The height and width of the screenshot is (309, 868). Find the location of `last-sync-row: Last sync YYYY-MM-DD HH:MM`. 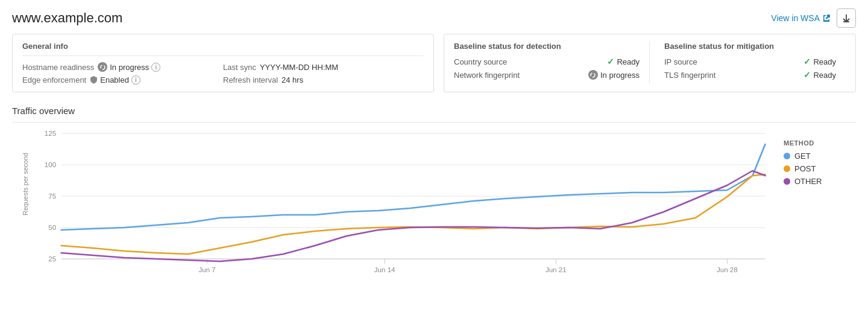

last-sync-row: Last sync YYYY-MM-DD HH:MM is located at coordinates (323, 67).